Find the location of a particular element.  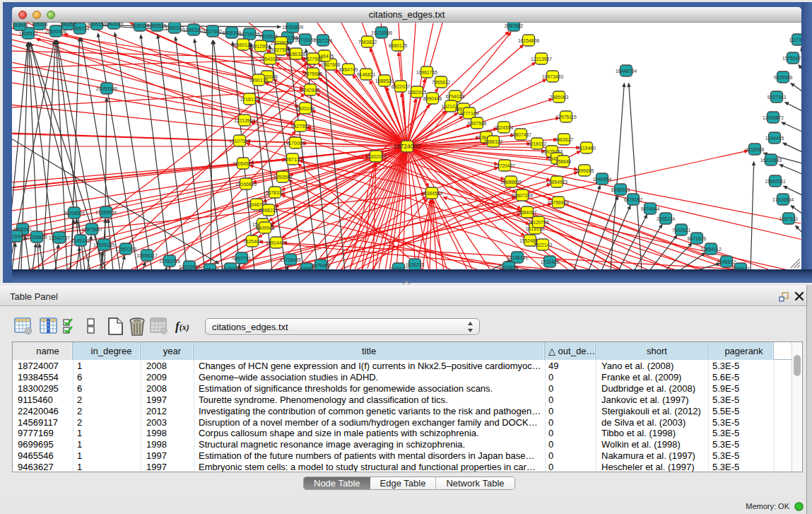

svg-text: 7357224 is located at coordinates (324, 41).